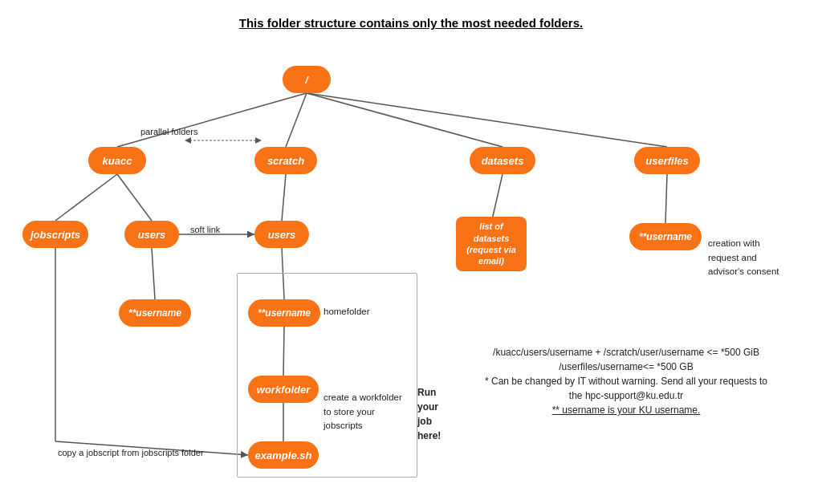  Describe the element at coordinates (131, 453) in the screenshot. I see `label-copy-jobscript: copy a jobscript from jobscripts folder` at that location.